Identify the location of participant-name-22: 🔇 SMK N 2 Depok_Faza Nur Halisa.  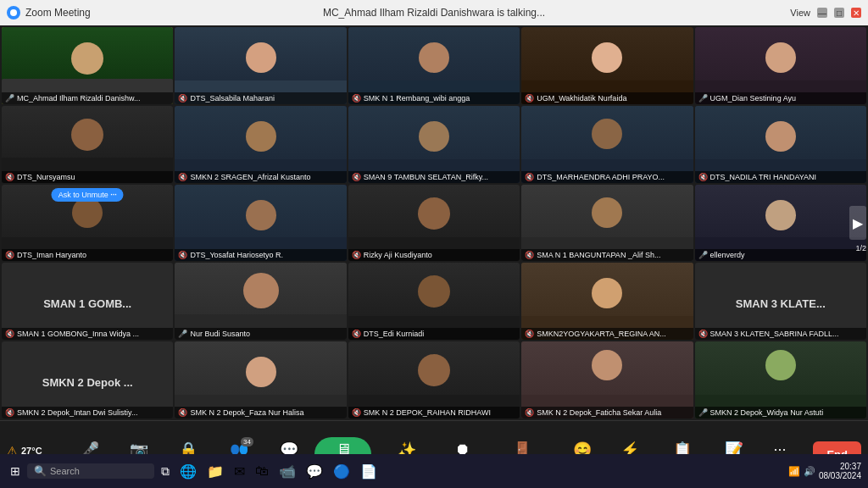
(260, 413).